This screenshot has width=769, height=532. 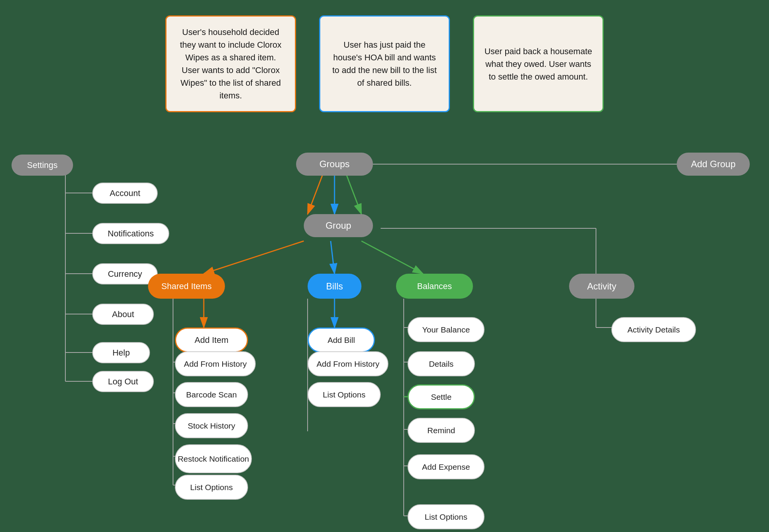 What do you see at coordinates (384, 64) in the screenshot?
I see `scenario-box-blue: User has just paid the house's HOA bill …` at bounding box center [384, 64].